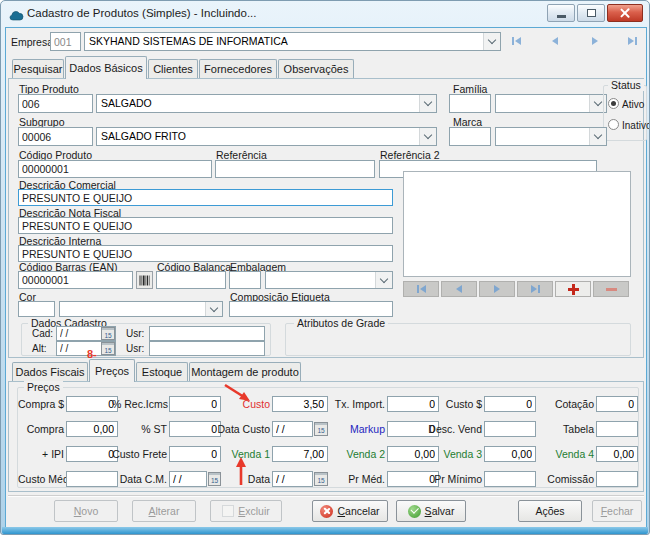 This screenshot has height=535, width=650. Describe the element at coordinates (207, 348) in the screenshot. I see `alt-usr-field` at that location.